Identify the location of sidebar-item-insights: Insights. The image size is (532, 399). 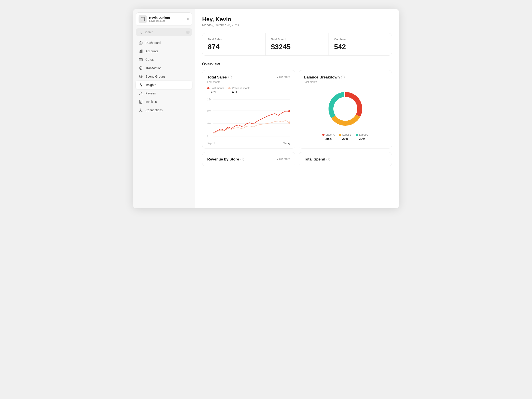
(164, 85).